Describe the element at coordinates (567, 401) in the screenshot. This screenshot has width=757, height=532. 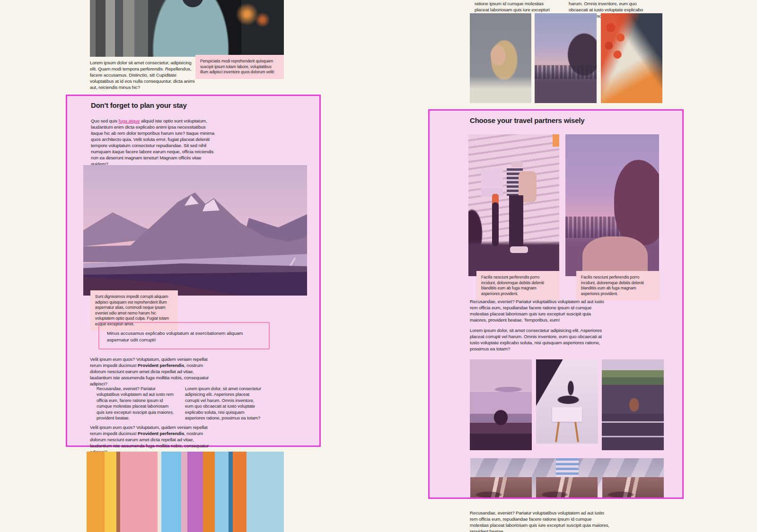
I see `photo-camera-gear` at that location.